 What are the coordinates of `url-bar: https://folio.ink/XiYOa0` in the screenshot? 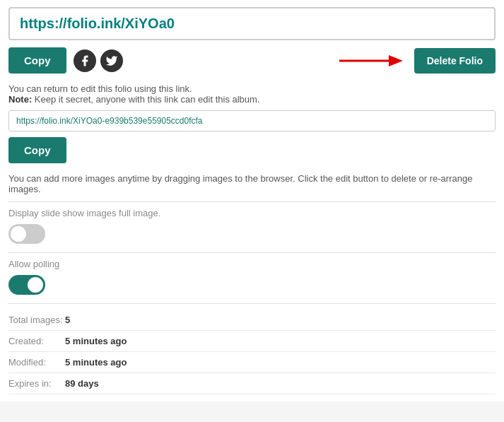 It's located at (252, 24).